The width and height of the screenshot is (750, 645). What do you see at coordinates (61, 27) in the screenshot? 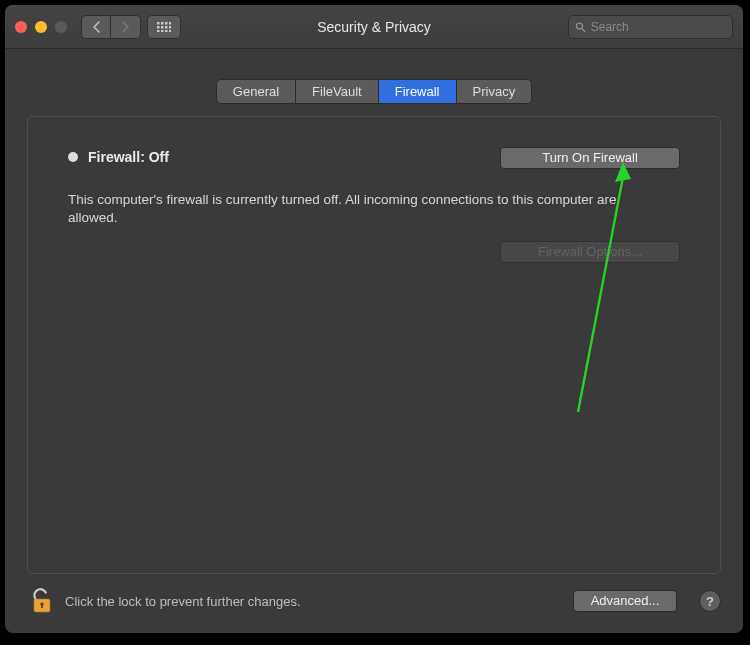
I see `zoom-window-button` at bounding box center [61, 27].